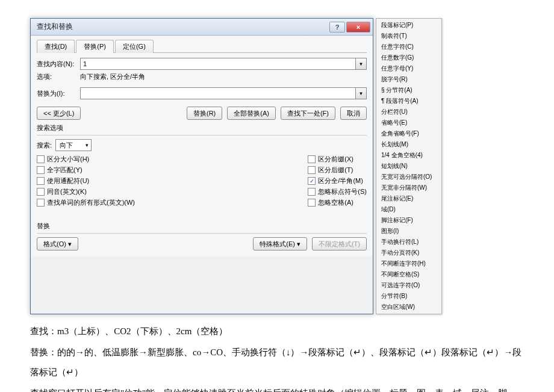 This screenshot has height=392, width=554. Describe the element at coordinates (277, 331) in the screenshot. I see `body-p1: 查找：m3（上标）、CO2（下标）、2cm（空格）` at that location.